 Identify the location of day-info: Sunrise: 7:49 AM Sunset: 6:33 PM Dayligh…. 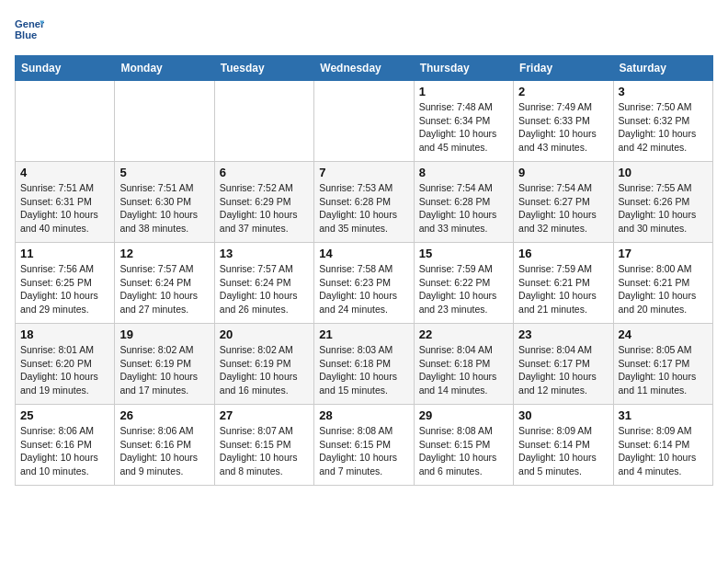
(563, 127).